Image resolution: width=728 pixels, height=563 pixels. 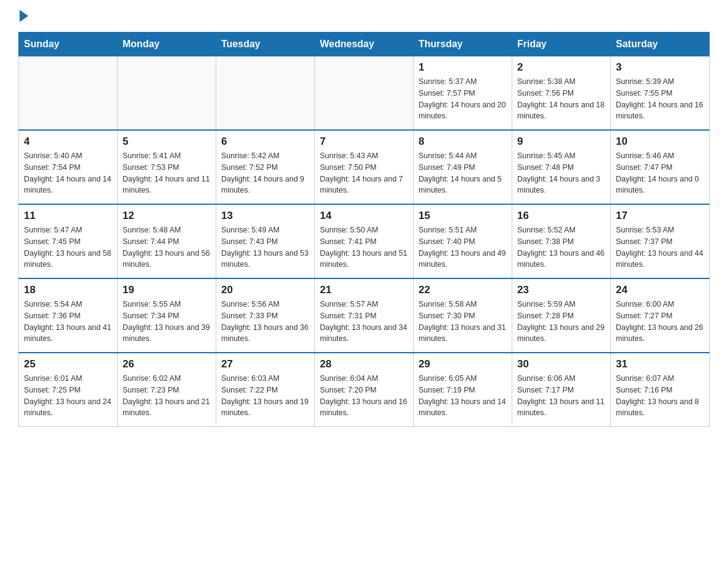 I want to click on table-cell: 1Sunrise: 5:37 AMSunset: 7:57 PMDaylight…, so click(x=463, y=93).